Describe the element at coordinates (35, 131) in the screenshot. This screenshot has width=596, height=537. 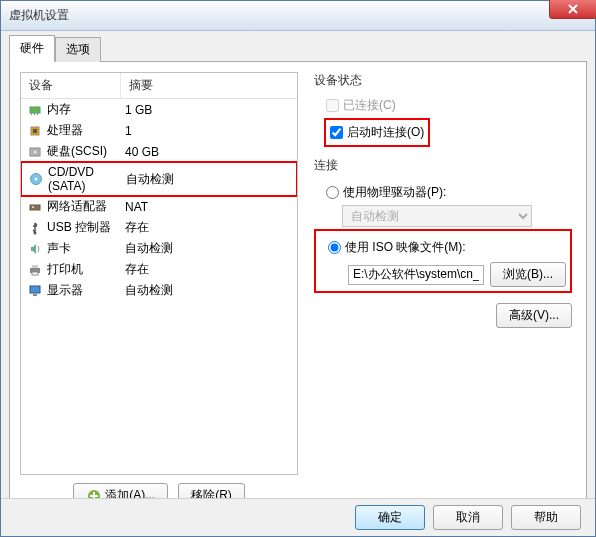
I see `cpu-icon` at that location.